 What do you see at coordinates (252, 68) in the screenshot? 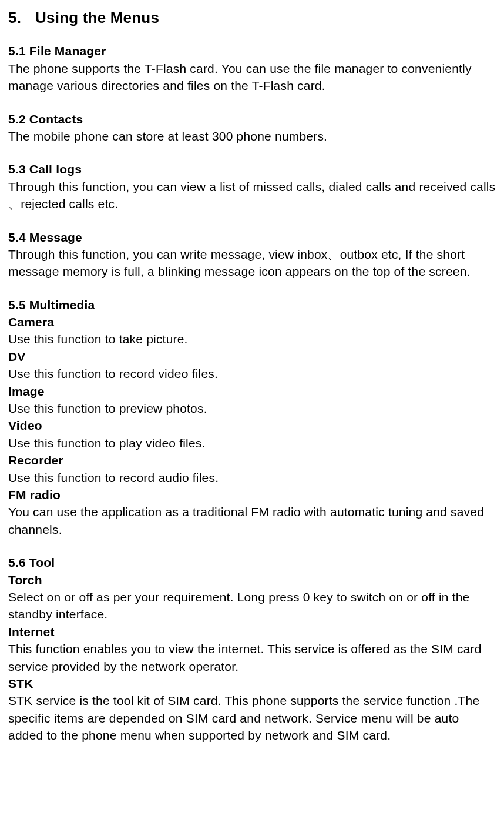
I see `section-file-manager: 5.1 File Manager The phone supports the …` at bounding box center [252, 68].